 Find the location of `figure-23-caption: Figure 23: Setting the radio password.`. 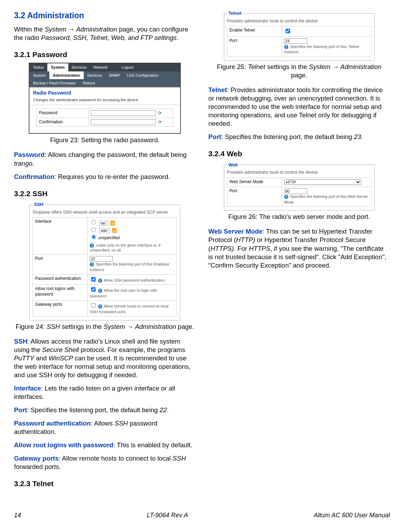

figure-23-caption: Figure 23: Setting the radio password. is located at coordinates (105, 140).